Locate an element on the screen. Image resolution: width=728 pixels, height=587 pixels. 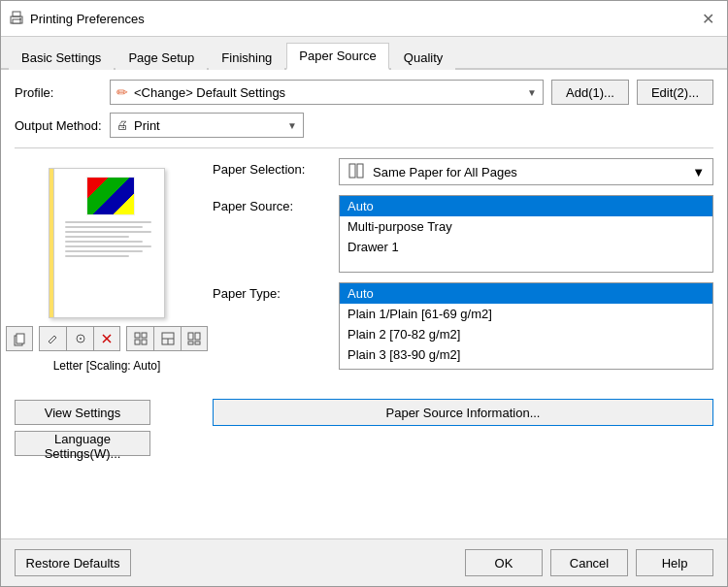
tabs-bar: Basic Settings Page Setup Finishing Pape… is located at coordinates (364, 53).